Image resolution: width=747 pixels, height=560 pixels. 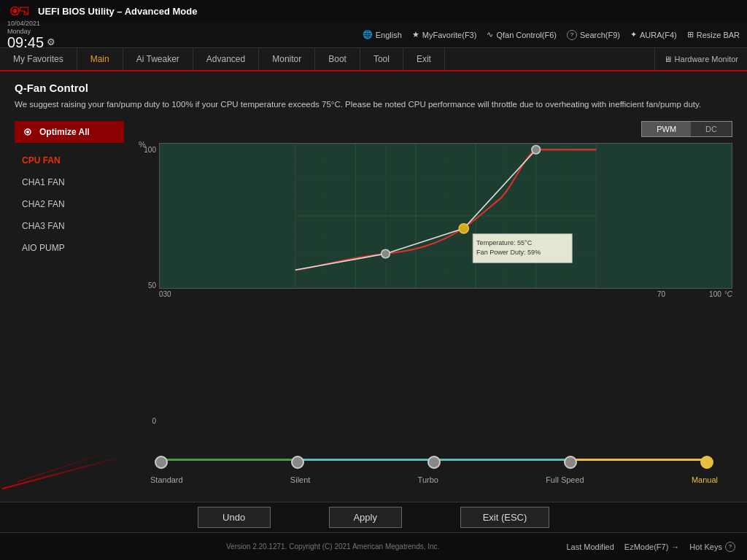 What do you see at coordinates (333, 547) in the screenshot?
I see `footer-copyright: Version 2.20.1271. Copyright (C) 2021 Am…` at bounding box center [333, 547].